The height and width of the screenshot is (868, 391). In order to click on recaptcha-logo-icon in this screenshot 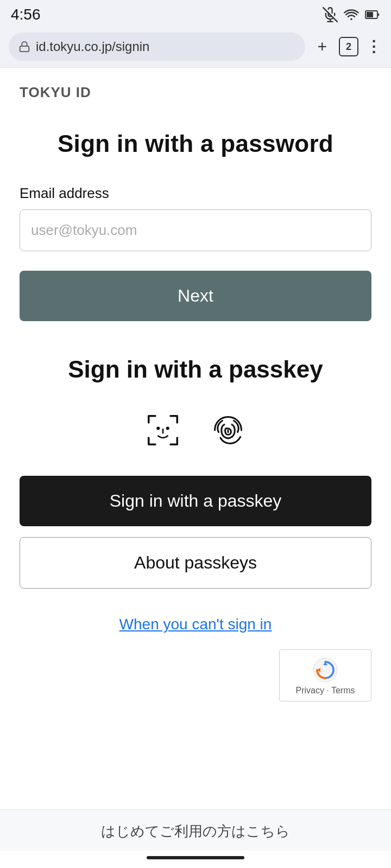, I will do `click(325, 670)`.